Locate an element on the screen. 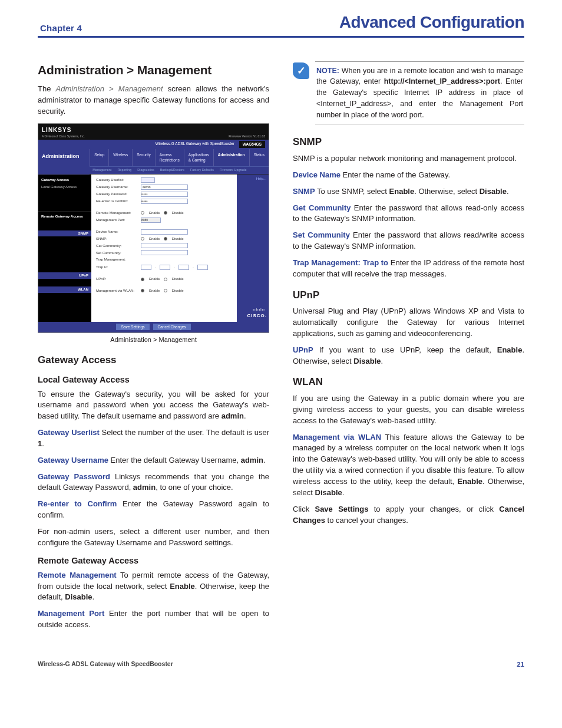 The image size is (562, 728). figure-caption: Administration > Management is located at coordinates (153, 340).